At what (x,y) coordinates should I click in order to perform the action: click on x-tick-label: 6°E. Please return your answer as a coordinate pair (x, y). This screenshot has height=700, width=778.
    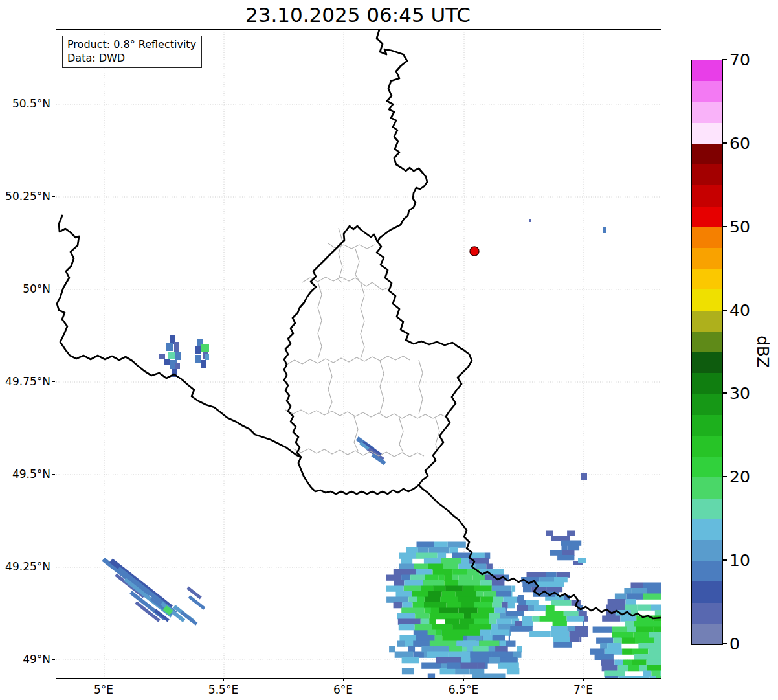
    Looking at the image, I should click on (343, 690).